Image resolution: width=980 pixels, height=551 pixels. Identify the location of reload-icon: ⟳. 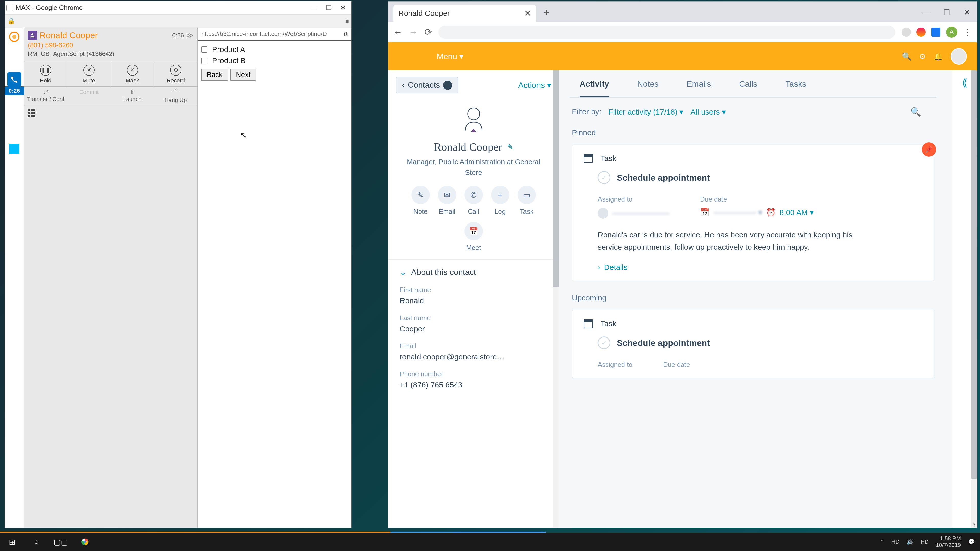
(428, 32).